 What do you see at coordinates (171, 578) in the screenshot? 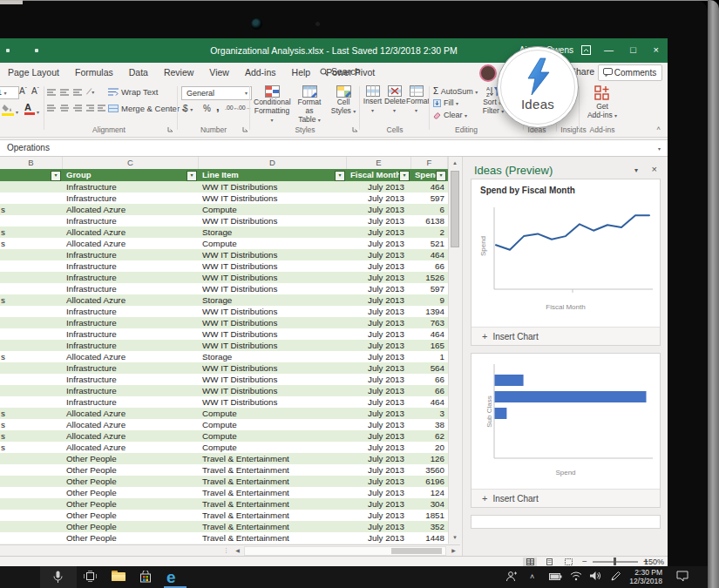
I see `edge-icon: e` at bounding box center [171, 578].